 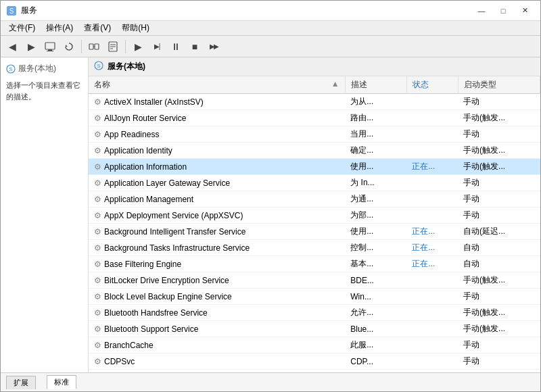 I want to click on col-header-startup: 启动类型, so click(x=499, y=85).